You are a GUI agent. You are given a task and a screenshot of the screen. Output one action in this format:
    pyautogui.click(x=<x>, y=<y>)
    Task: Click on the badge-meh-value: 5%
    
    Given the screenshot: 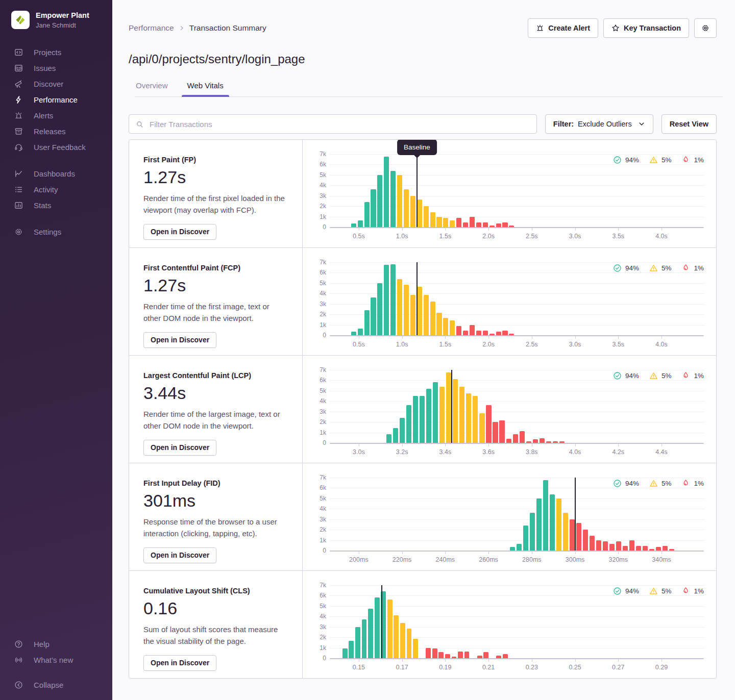 What is the action you would take?
    pyautogui.click(x=667, y=484)
    